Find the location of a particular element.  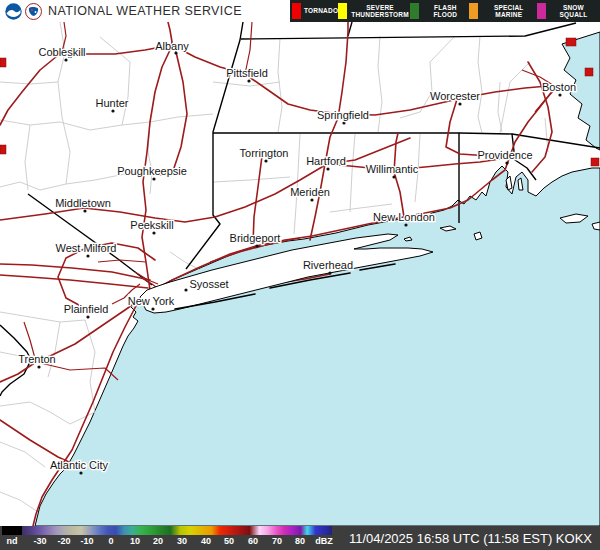

severe-thunderstorm-label: SEVERE THUNDERSTORM is located at coordinates (380, 12).